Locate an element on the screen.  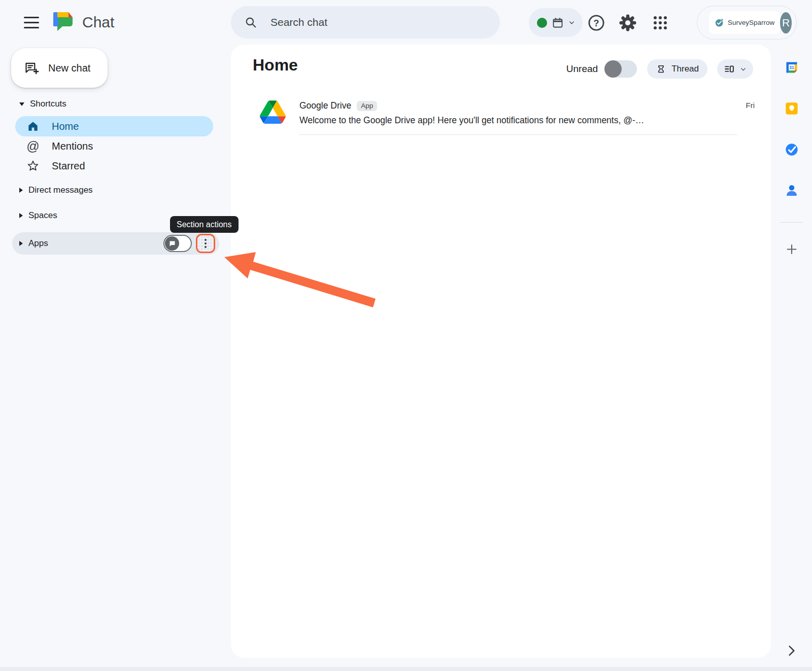
new-app-chat-button is located at coordinates (178, 243).